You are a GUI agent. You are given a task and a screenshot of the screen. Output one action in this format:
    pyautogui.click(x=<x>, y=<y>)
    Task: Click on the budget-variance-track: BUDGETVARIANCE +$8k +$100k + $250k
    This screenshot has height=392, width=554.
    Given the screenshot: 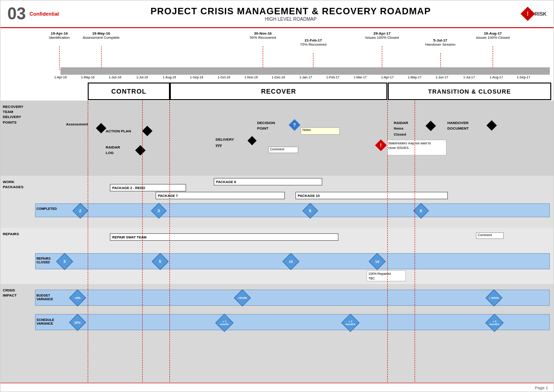 What is the action you would take?
    pyautogui.click(x=293, y=298)
    